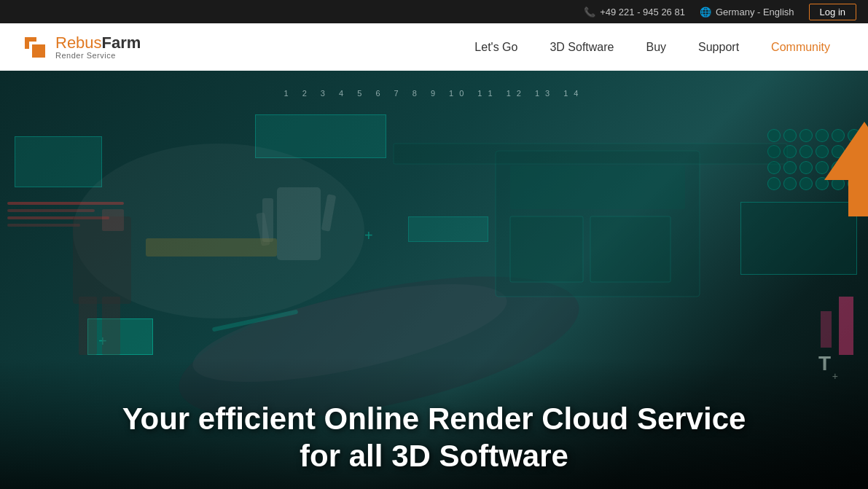 The image size is (868, 489). I want to click on logo-text: RebusFarm Render Service, so click(98, 47).